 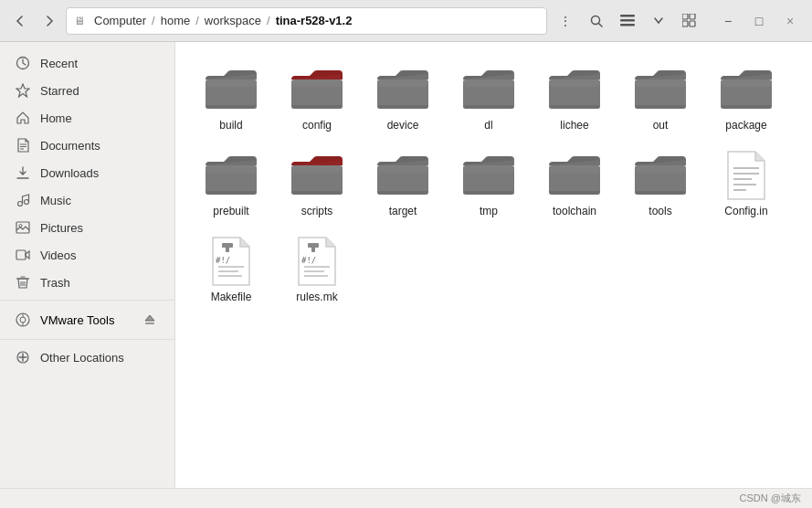 What do you see at coordinates (230, 125) in the screenshot?
I see `file-label-build: build` at bounding box center [230, 125].